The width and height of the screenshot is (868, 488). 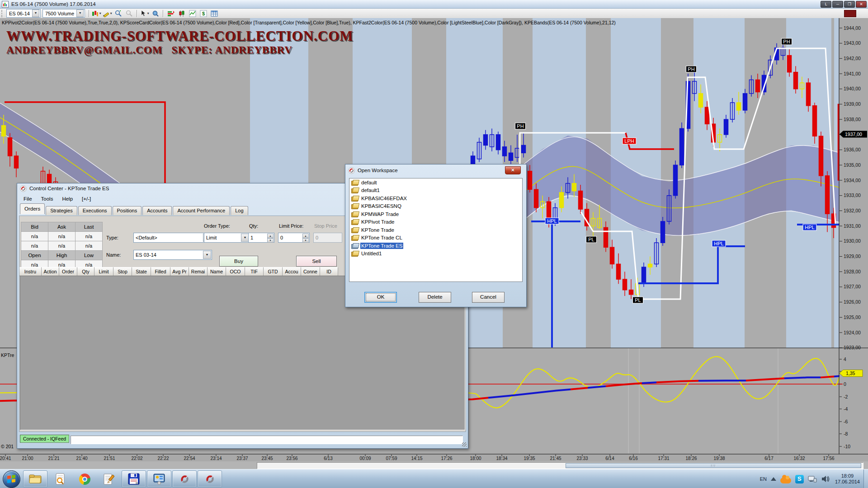 I want to click on tray-clock: 18:09 17.06.2014, so click(x=847, y=479).